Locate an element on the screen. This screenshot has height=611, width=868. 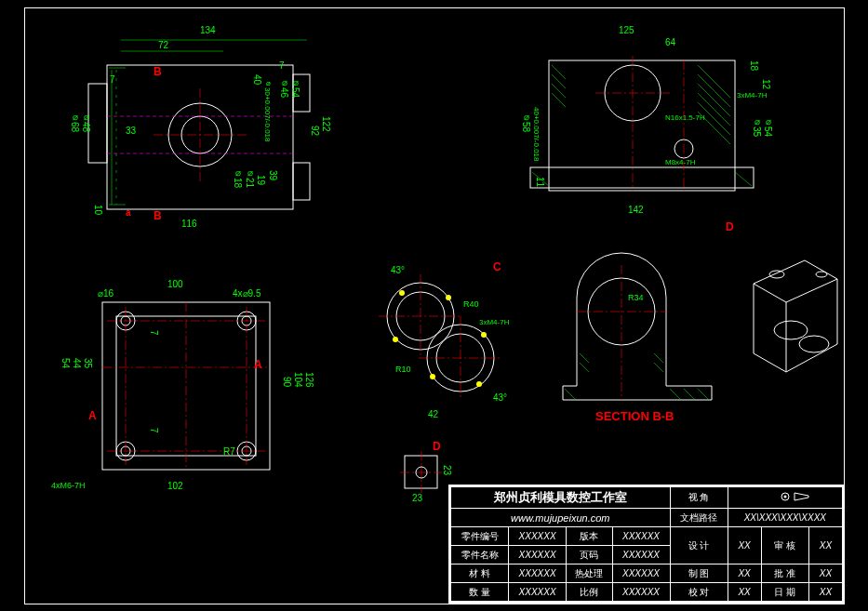
tb-r4b: XXXXXX is located at coordinates (538, 592).